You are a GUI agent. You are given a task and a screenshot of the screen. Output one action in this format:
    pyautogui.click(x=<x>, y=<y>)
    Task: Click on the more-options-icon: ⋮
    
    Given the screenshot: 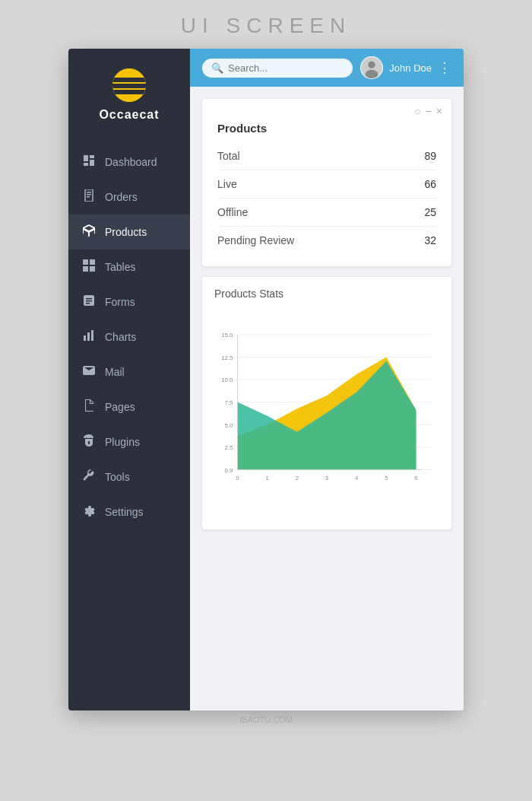 What is the action you would take?
    pyautogui.click(x=445, y=68)
    